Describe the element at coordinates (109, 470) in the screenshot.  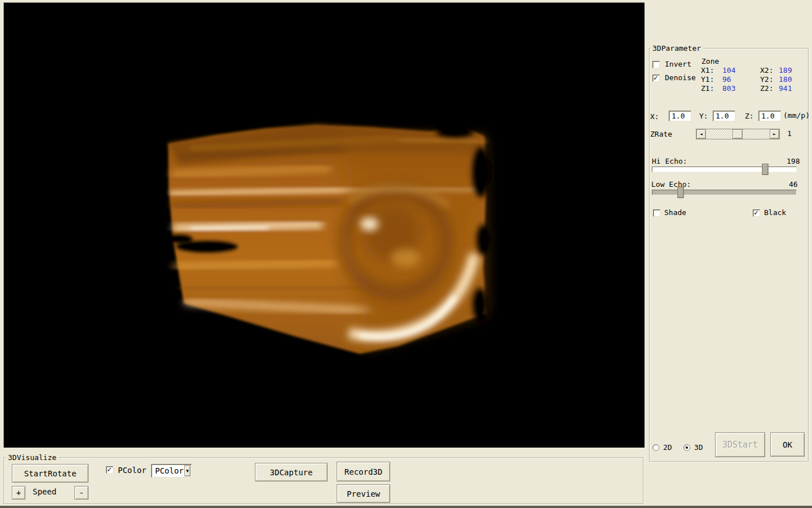
I see `pcolor-checkbox` at that location.